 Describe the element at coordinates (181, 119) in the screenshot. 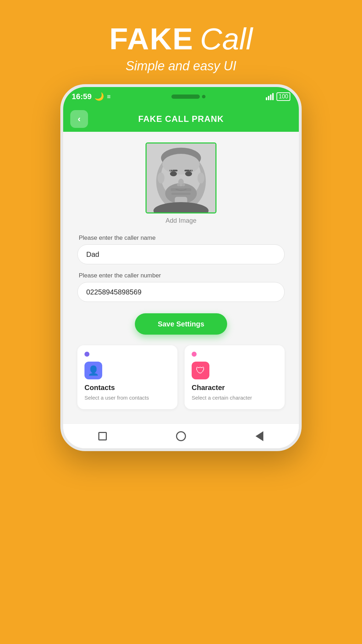

I see `nav-title: FAKE CALL PRANK` at that location.